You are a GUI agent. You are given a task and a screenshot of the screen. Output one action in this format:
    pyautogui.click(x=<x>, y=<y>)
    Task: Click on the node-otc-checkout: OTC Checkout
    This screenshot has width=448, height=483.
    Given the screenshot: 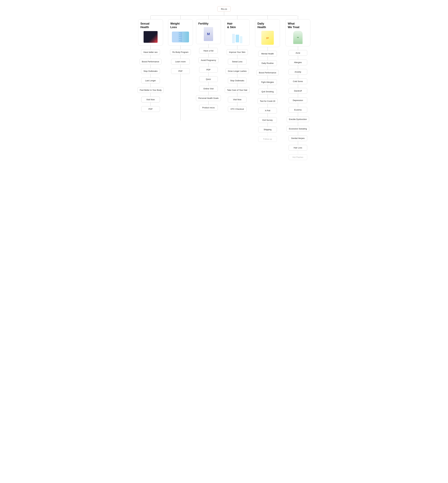 What is the action you would take?
    pyautogui.click(x=237, y=109)
    